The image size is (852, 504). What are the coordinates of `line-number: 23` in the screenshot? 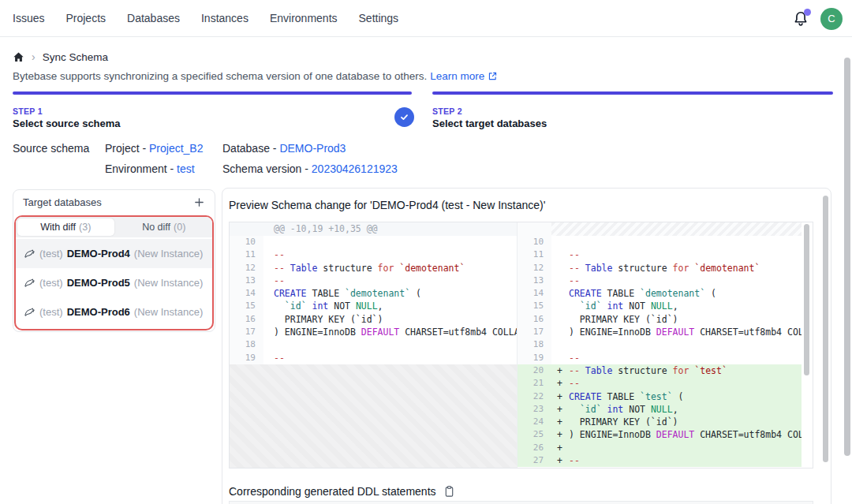 It's located at (535, 409).